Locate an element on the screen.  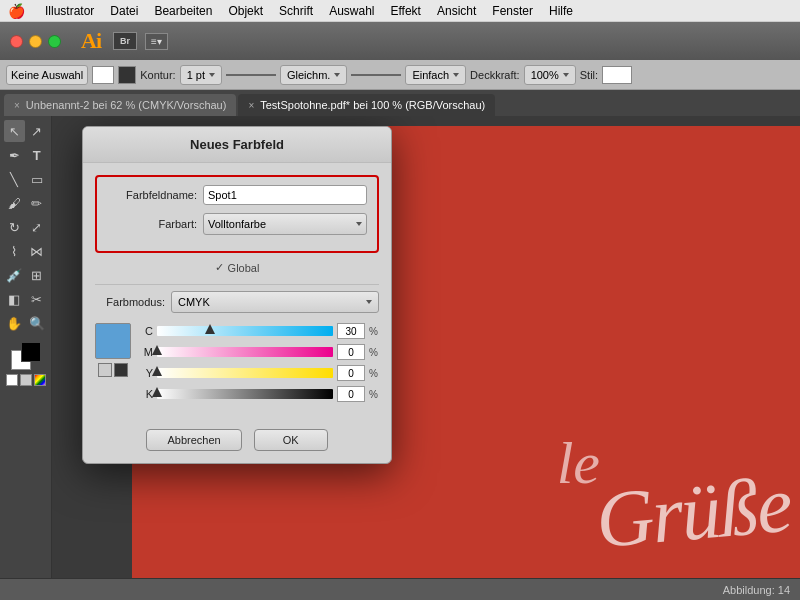
stroke-swatch is located at coordinates (127, 75).